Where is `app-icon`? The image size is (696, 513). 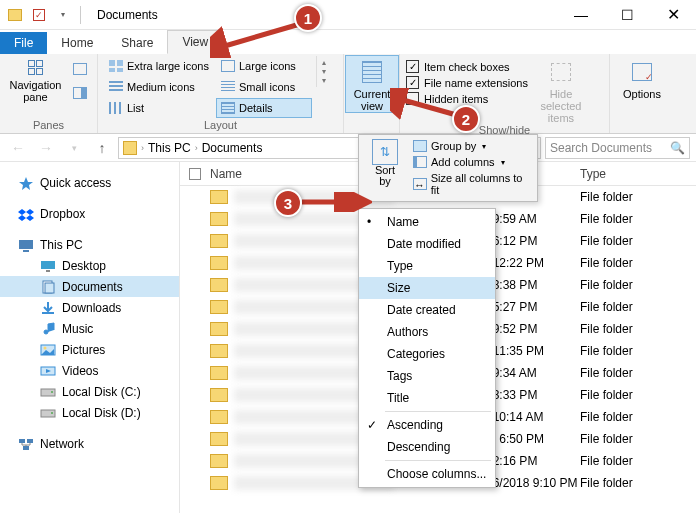
app-icon is located at coordinates (15, 15).